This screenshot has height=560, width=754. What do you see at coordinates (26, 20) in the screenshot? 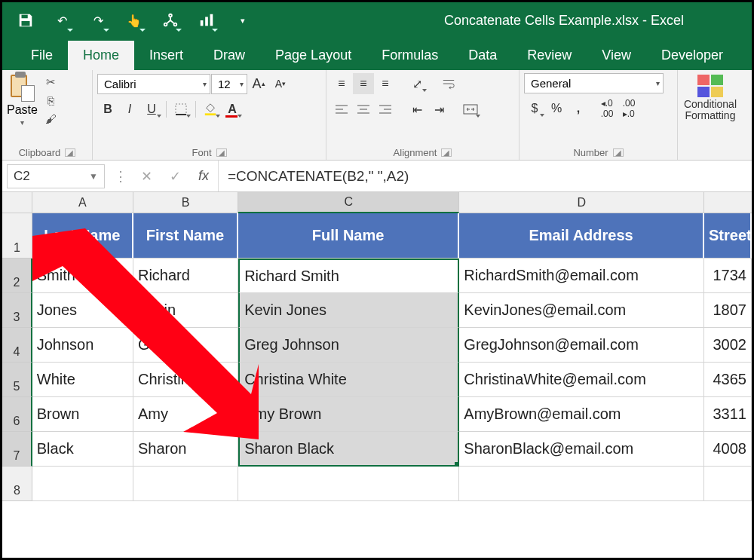
I see `save-icon` at bounding box center [26, 20].